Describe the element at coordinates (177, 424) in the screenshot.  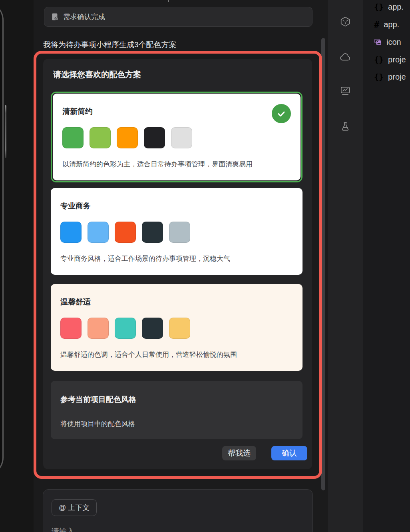
I see `project-style-description: 将使用项目中的配色风格` at that location.